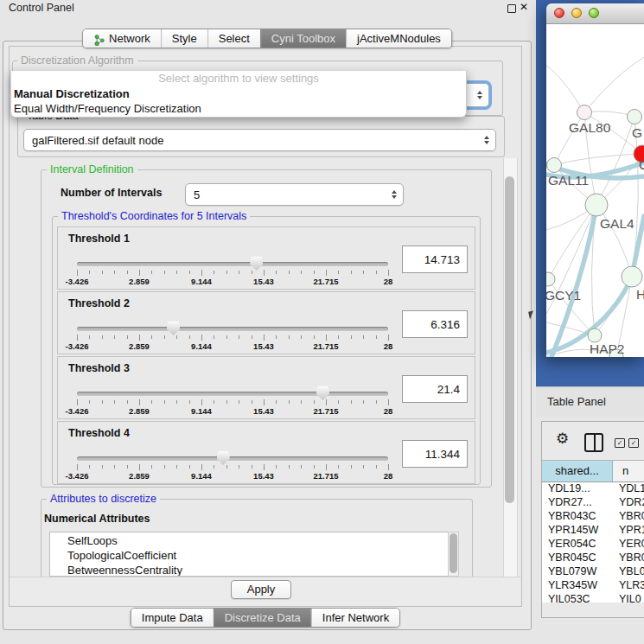  I want to click on panel-vertical-scrollbar-thumb, so click(510, 340).